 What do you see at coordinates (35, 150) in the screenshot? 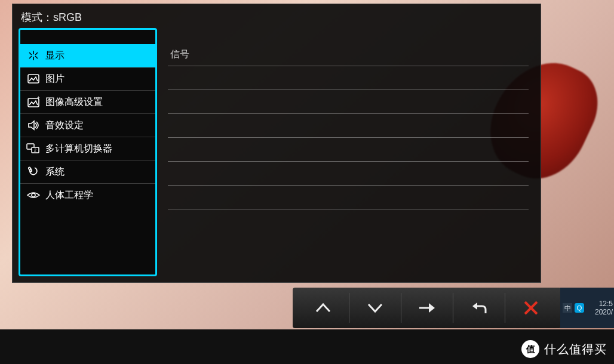
I see `svg-text: 2` at bounding box center [35, 150].